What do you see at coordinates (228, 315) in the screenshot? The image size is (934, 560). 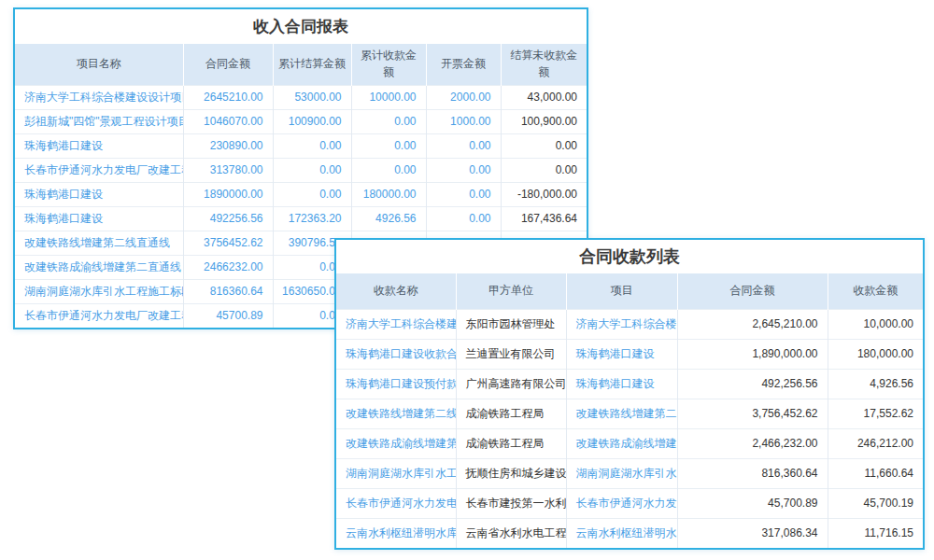 I see `contract-amount-cell: 45700.89` at bounding box center [228, 315].